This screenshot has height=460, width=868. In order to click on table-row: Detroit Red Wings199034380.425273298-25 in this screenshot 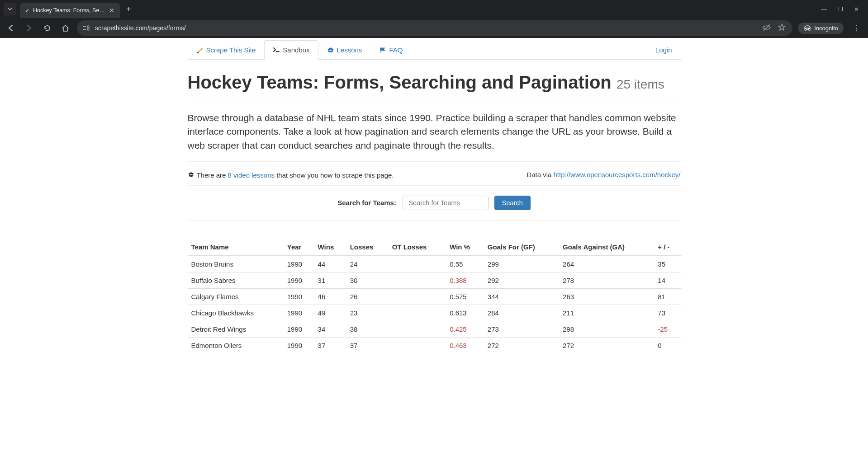, I will do `click(434, 329)`.